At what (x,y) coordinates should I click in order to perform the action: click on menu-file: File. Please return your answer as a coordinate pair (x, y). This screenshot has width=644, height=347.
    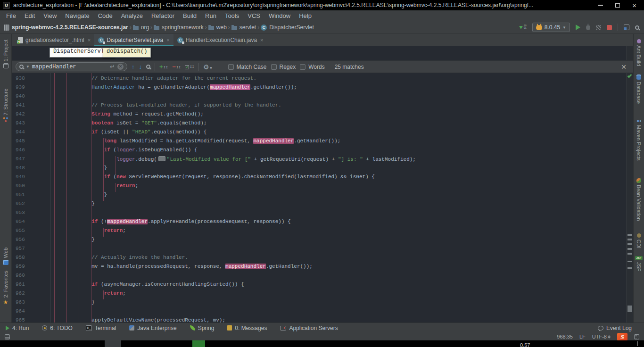
    Looking at the image, I should click on (11, 16).